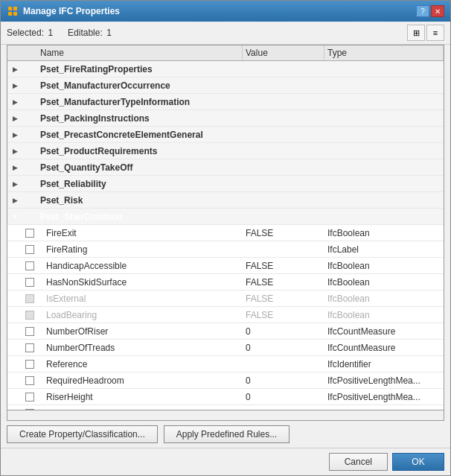  Describe the element at coordinates (140, 299) in the screenshot. I see `property-name: IsExternal` at that location.